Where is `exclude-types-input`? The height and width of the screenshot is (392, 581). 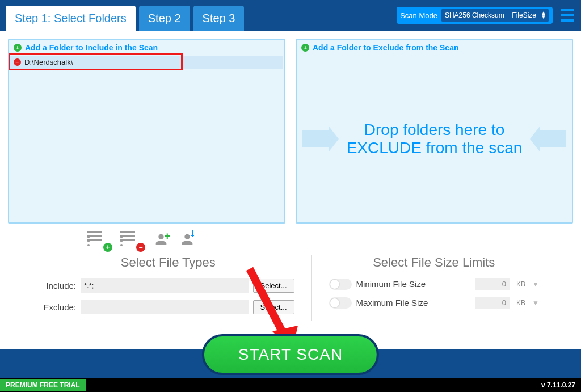
exclude-types-input is located at coordinates (165, 307).